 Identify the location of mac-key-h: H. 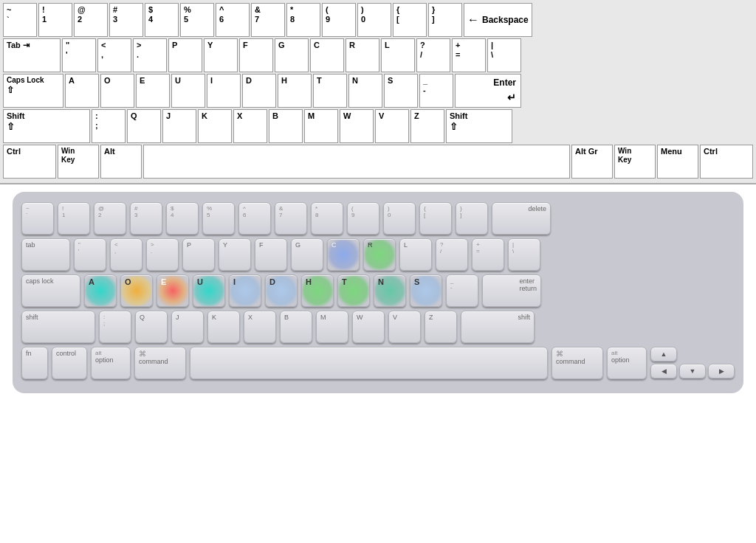
(317, 291).